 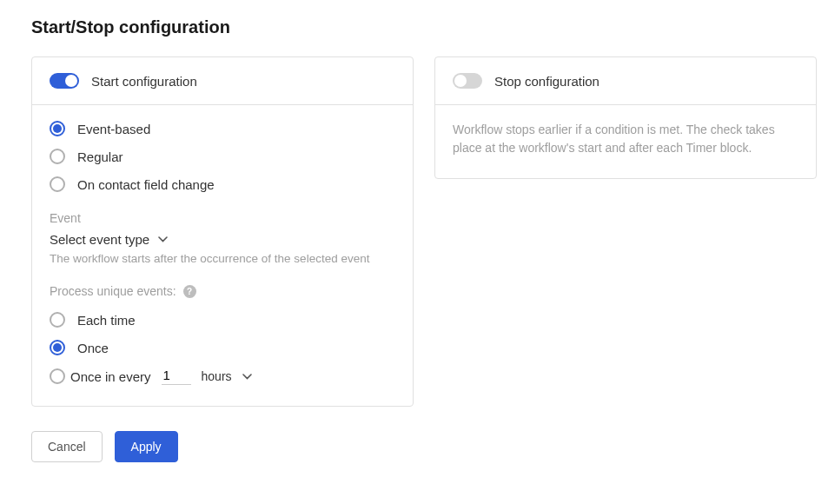 What do you see at coordinates (613, 139) in the screenshot?
I see `stop-panel-description: Workflow stops earlier if a condition is…` at bounding box center [613, 139].